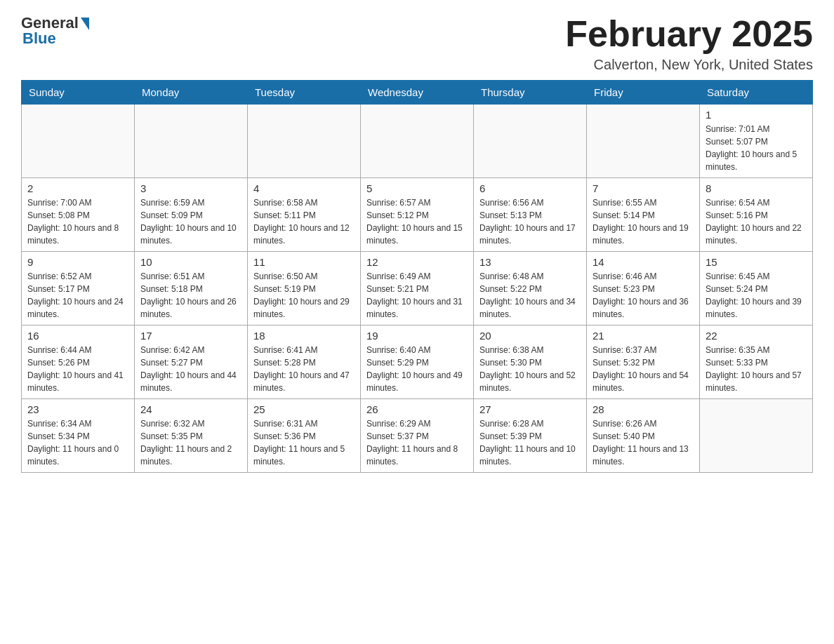 Image resolution: width=834 pixels, height=644 pixels. I want to click on weekday-header-monday: Monday, so click(191, 93).